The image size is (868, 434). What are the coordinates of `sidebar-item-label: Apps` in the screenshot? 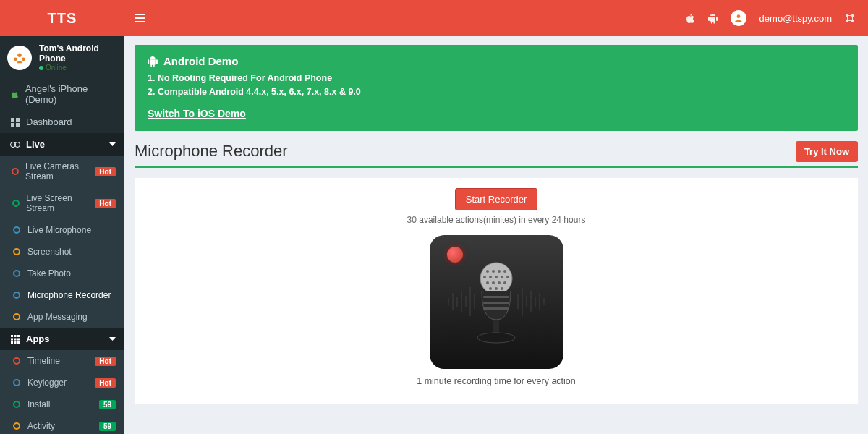 It's located at (38, 339).